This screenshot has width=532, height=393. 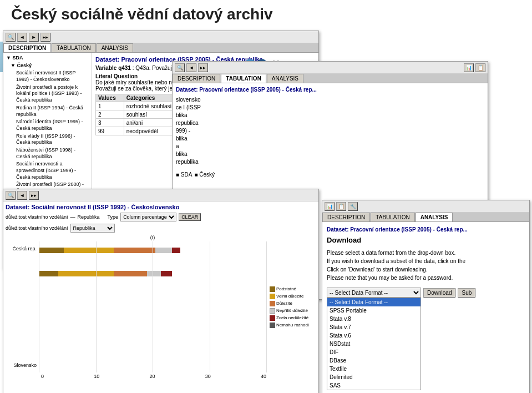 I want to click on format-option-spss: SPSS Portable, so click(x=374, y=311).